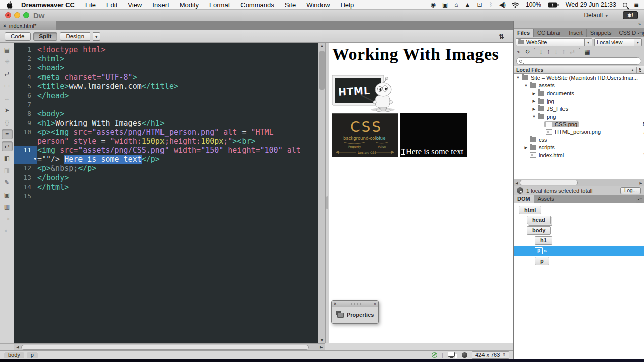  What do you see at coordinates (435, 355) in the screenshot?
I see `validation-status-icon` at bounding box center [435, 355].